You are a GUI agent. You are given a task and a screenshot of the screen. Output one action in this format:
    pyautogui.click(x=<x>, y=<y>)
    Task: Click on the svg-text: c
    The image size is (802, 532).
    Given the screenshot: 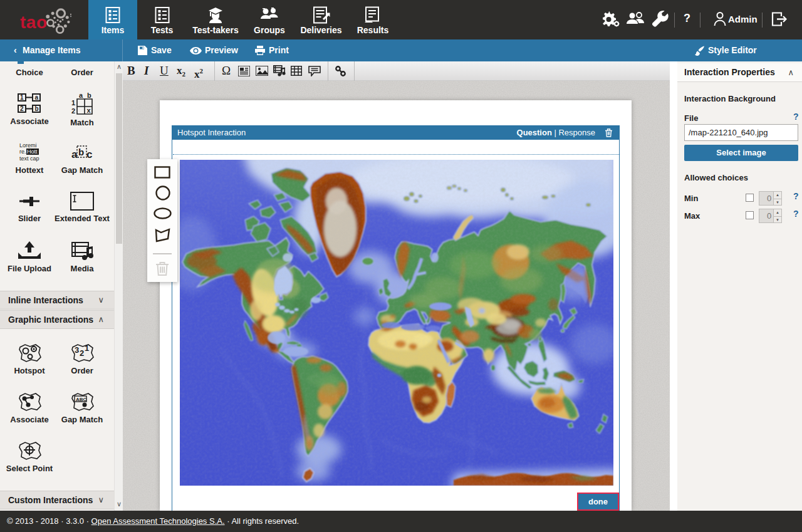 What is the action you would take?
    pyautogui.click(x=89, y=154)
    